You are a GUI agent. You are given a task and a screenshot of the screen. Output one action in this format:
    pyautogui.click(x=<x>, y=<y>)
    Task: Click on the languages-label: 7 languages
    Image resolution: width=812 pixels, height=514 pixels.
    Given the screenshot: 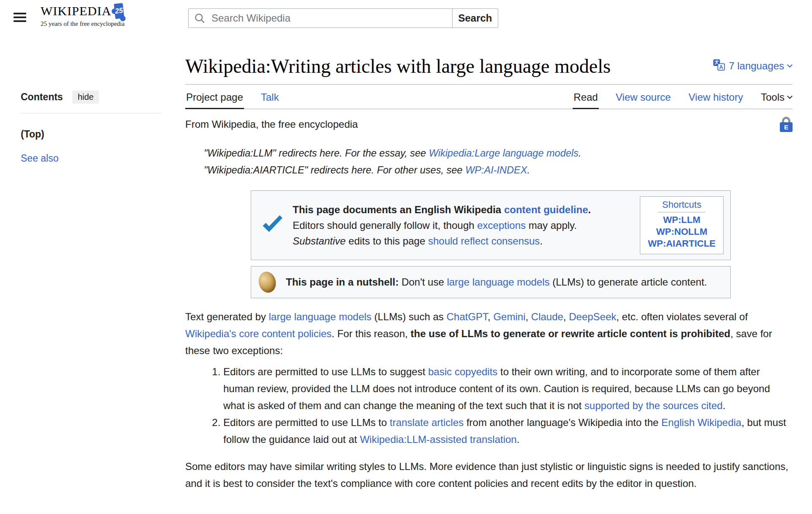 What is the action you would take?
    pyautogui.click(x=756, y=66)
    